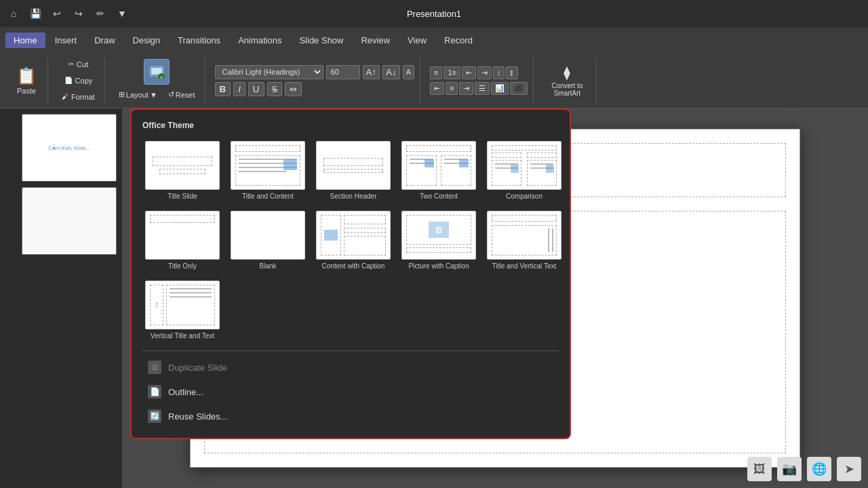  I want to click on outline-label: Outline..., so click(186, 392).